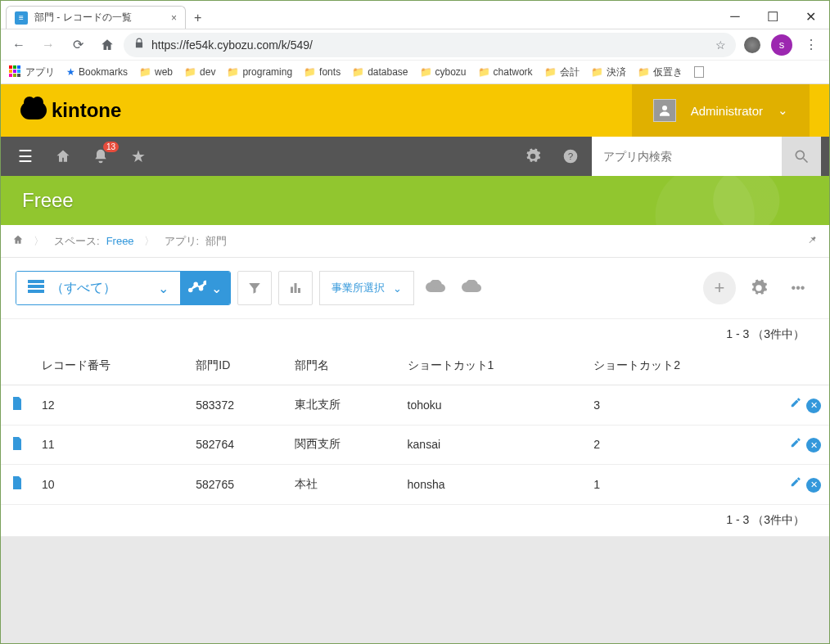  What do you see at coordinates (78, 45) in the screenshot?
I see `nav-reload-icon: ⟳` at bounding box center [78, 45].